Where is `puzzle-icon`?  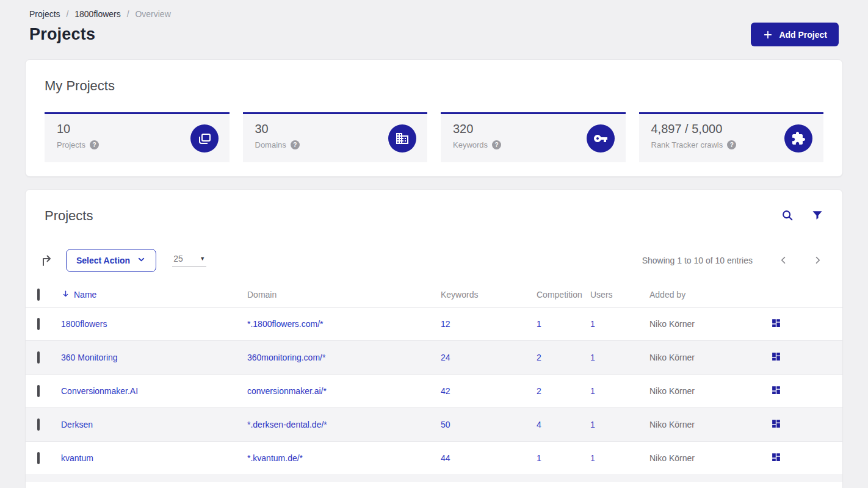
puzzle-icon is located at coordinates (798, 138).